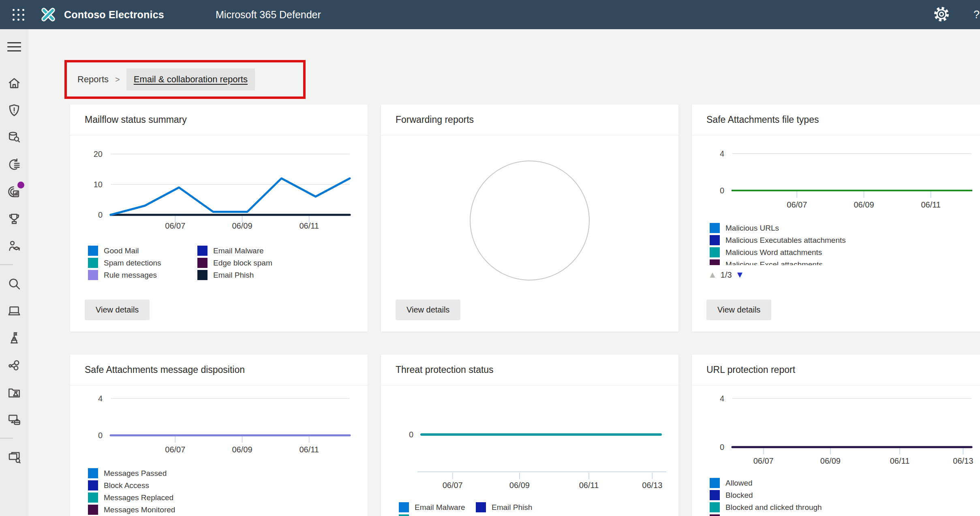 The image size is (980, 516). Describe the element at coordinates (6, 438) in the screenshot. I see `sidebar-divider` at that location.